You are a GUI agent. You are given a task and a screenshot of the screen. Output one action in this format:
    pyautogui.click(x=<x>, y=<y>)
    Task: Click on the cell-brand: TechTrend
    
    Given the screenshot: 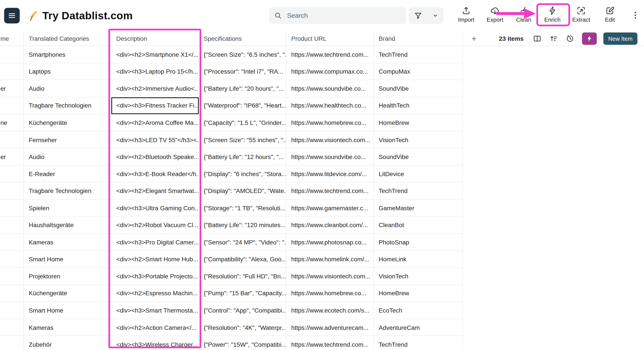 What is the action you would take?
    pyautogui.click(x=418, y=191)
    